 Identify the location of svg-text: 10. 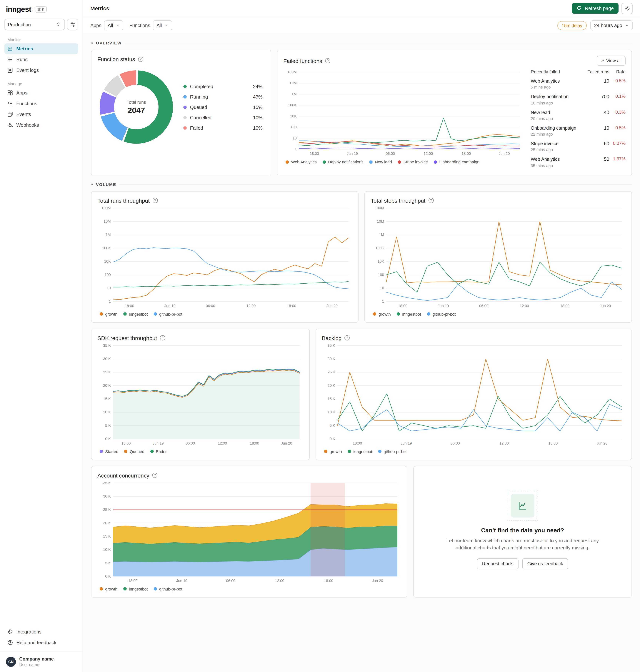
(109, 288).